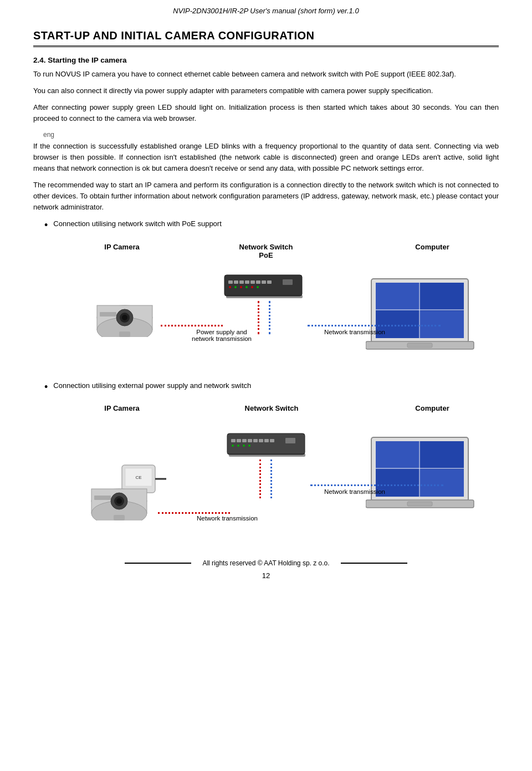 The image size is (532, 771). I want to click on subsection-title: 2.4. Starting the IP camera, so click(266, 60).